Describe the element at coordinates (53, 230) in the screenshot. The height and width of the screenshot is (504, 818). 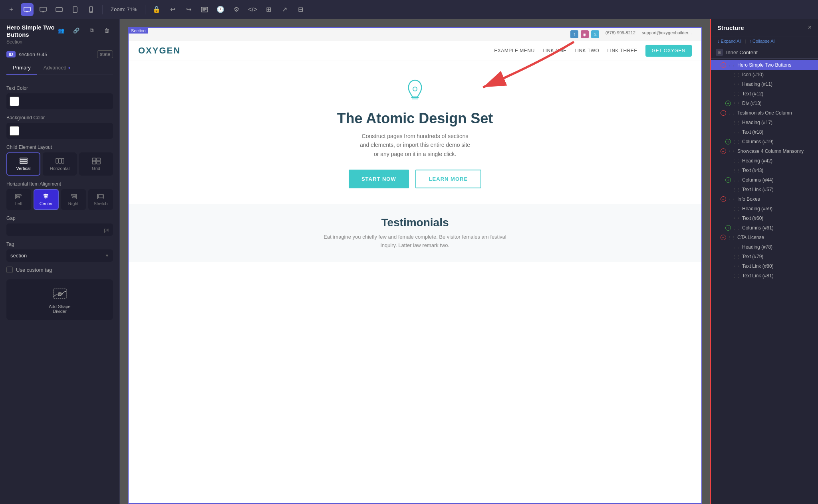
I see `gap-input` at that location.